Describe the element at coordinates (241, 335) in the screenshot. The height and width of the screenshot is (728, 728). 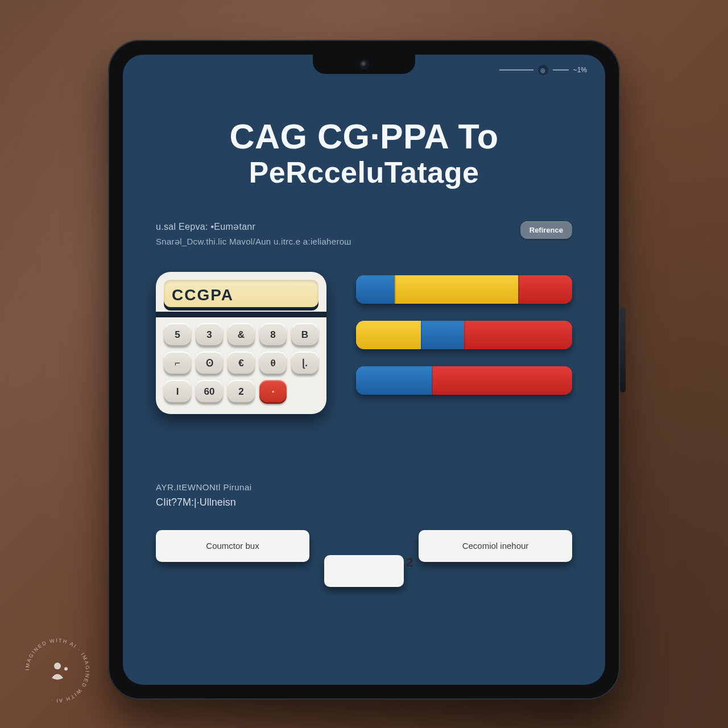
I see `calc-key: &` at that location.